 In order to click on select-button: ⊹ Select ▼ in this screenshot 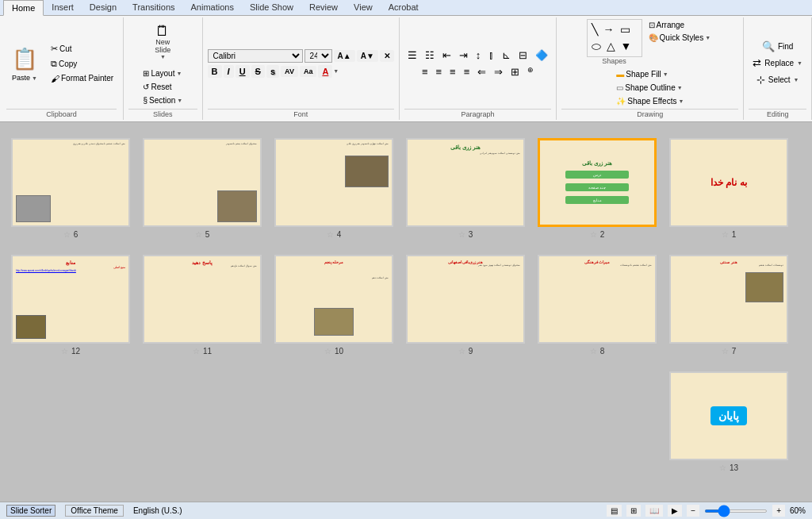, I will do `click(778, 79)`.